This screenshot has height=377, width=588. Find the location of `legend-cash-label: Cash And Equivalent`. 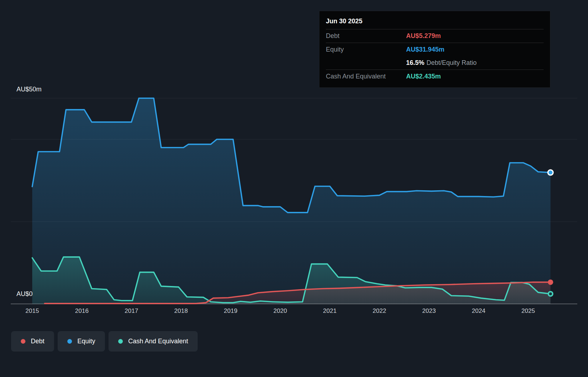

legend-cash-label: Cash And Equivalent is located at coordinates (158, 341).